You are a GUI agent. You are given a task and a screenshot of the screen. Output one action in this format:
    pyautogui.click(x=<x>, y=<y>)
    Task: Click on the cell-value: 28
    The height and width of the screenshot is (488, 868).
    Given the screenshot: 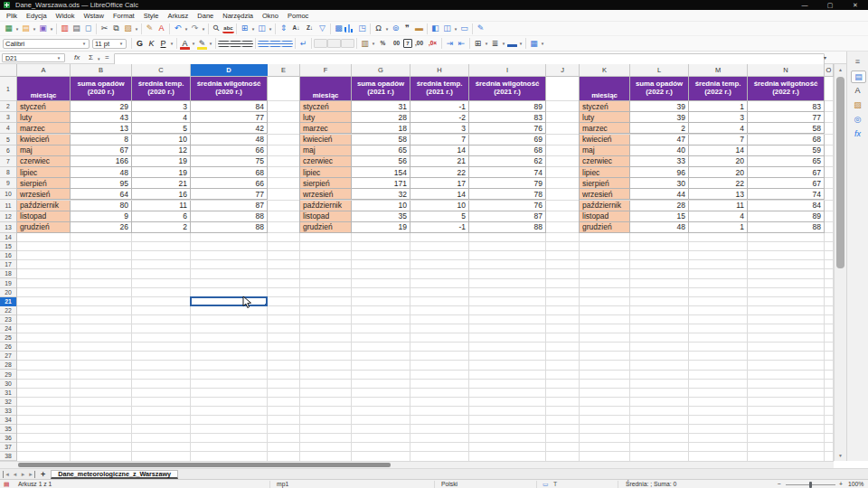 What is the action you would take?
    pyautogui.click(x=382, y=117)
    